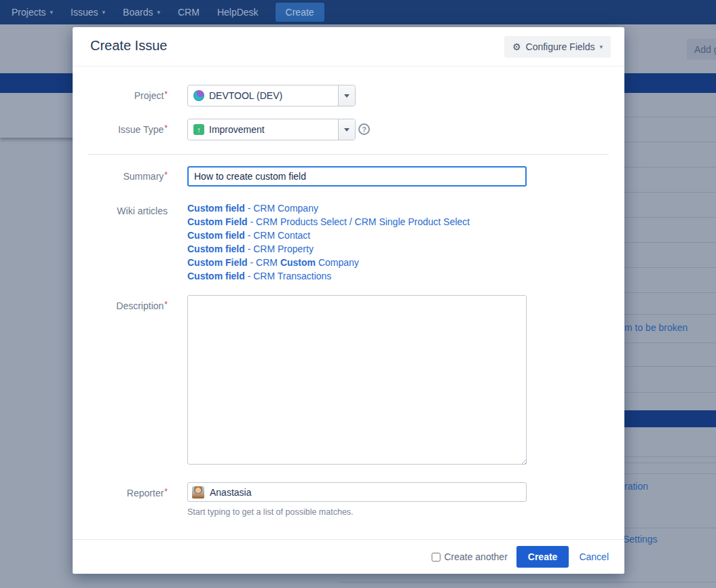 The width and height of the screenshot is (716, 588). Describe the element at coordinates (246, 96) in the screenshot. I see `project-value: DEVTOOL (DEV)` at that location.